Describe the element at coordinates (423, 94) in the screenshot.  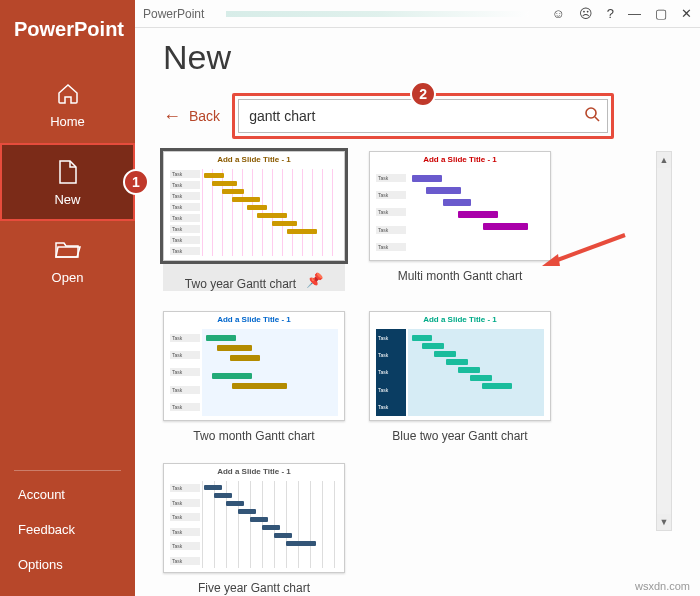
I see `callout-badge-2: 2` at that location.